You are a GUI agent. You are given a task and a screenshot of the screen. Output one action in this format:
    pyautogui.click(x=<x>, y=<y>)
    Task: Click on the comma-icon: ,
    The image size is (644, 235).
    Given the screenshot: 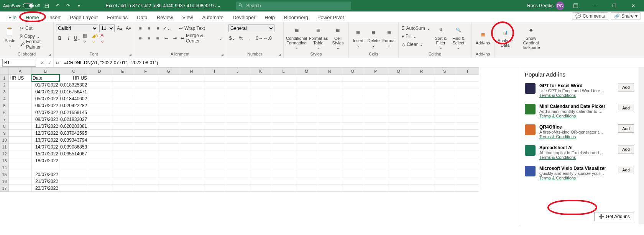 What is the action you would take?
    pyautogui.click(x=250, y=38)
    